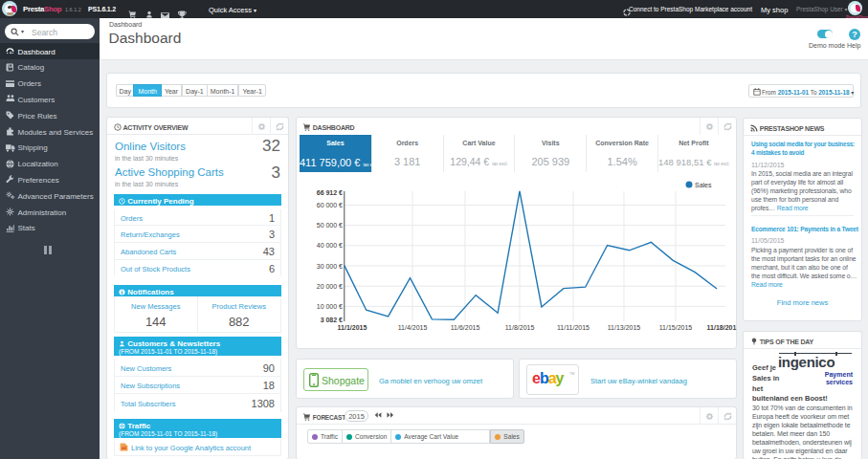 This screenshot has height=459, width=868. Describe the element at coordinates (329, 266) in the screenshot. I see `svg-text: 30 000 €` at that location.